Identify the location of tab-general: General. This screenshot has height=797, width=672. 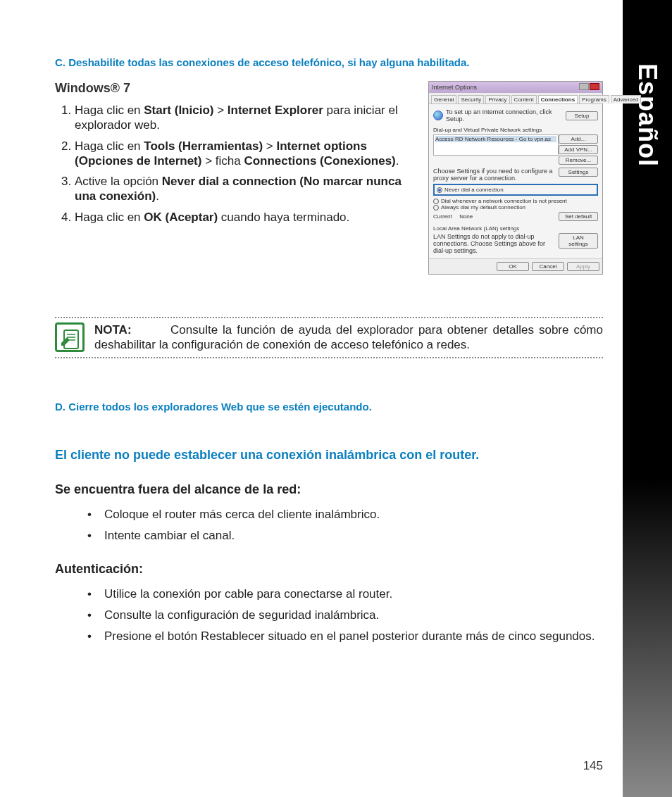
(444, 99).